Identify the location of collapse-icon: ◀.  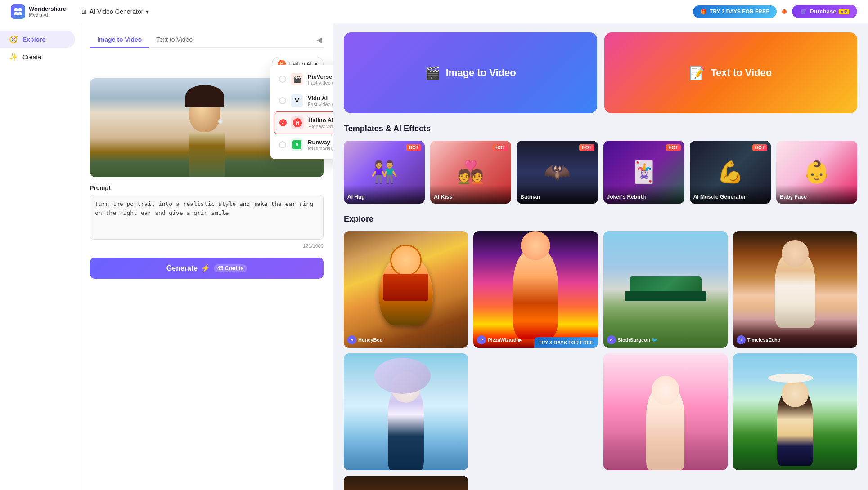
(319, 40).